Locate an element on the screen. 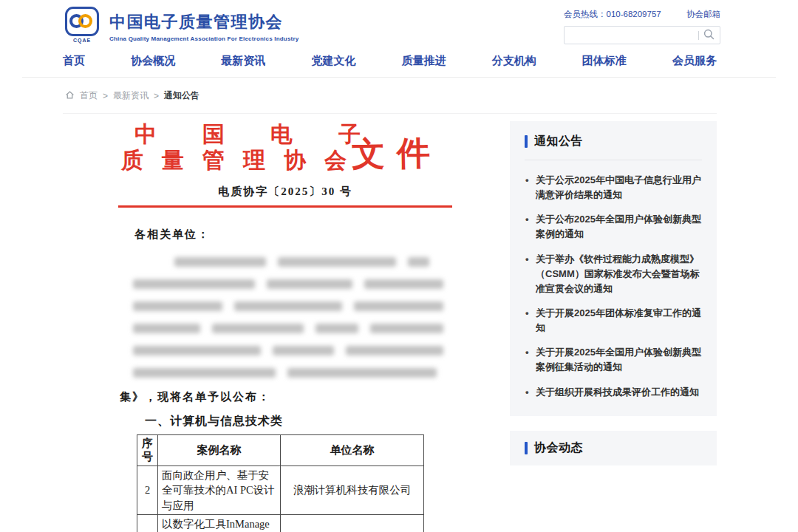  nav-item-members: 会员服务 is located at coordinates (695, 61).